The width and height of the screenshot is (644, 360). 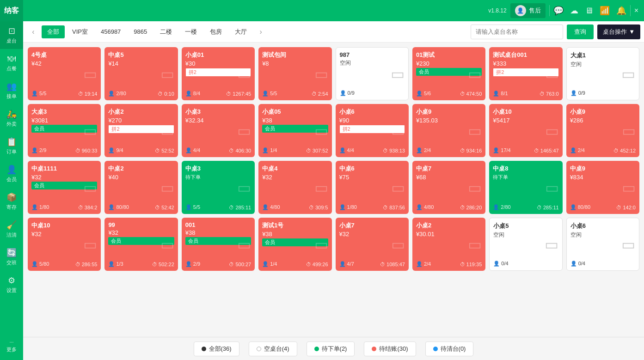 I want to click on tab-456987: 456987, so click(x=111, y=31).